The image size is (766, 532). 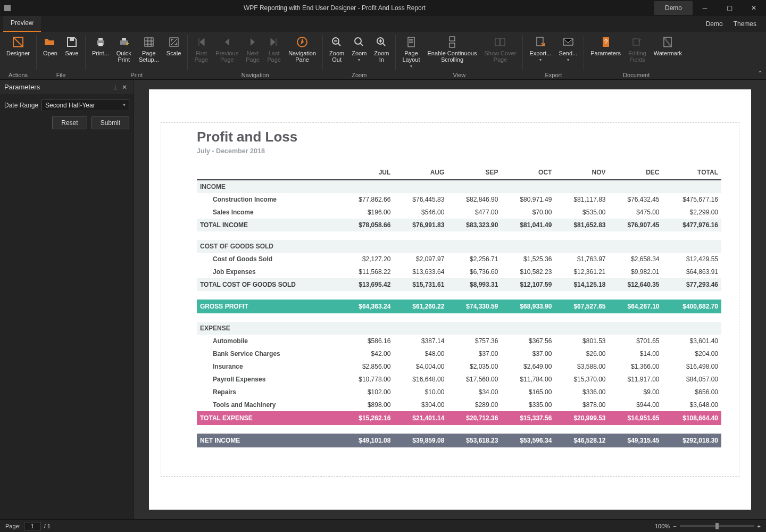 I want to click on next-icon, so click(x=253, y=42).